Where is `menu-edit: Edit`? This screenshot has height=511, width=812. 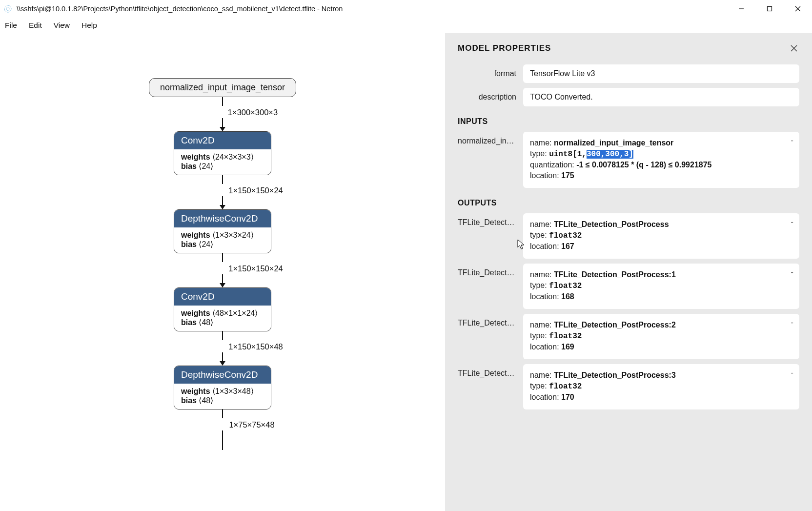
menu-edit: Edit is located at coordinates (35, 25).